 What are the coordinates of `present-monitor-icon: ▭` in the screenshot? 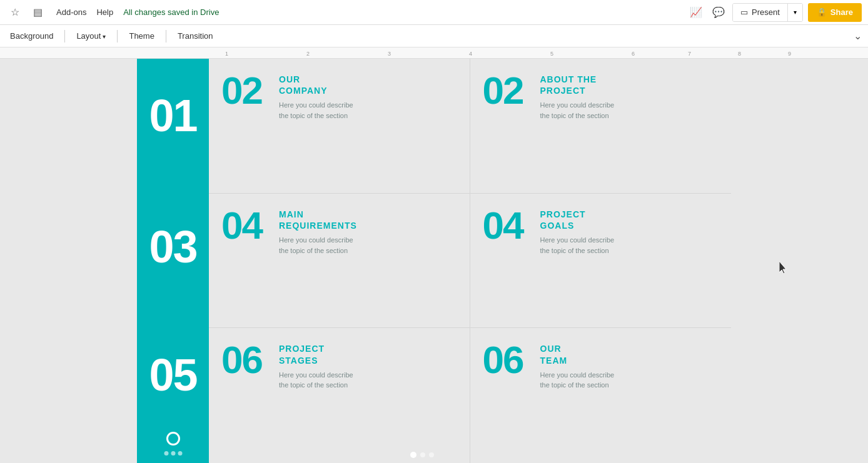 It's located at (744, 12).